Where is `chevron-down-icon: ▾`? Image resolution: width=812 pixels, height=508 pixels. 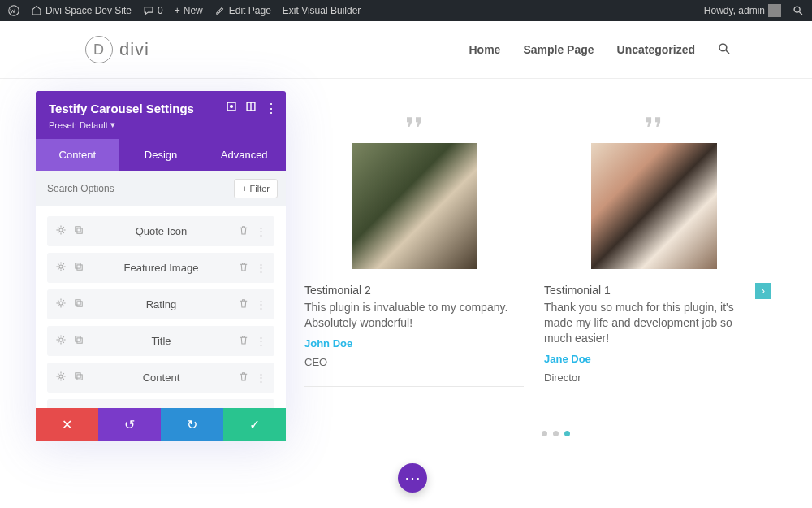 chevron-down-icon: ▾ is located at coordinates (113, 125).